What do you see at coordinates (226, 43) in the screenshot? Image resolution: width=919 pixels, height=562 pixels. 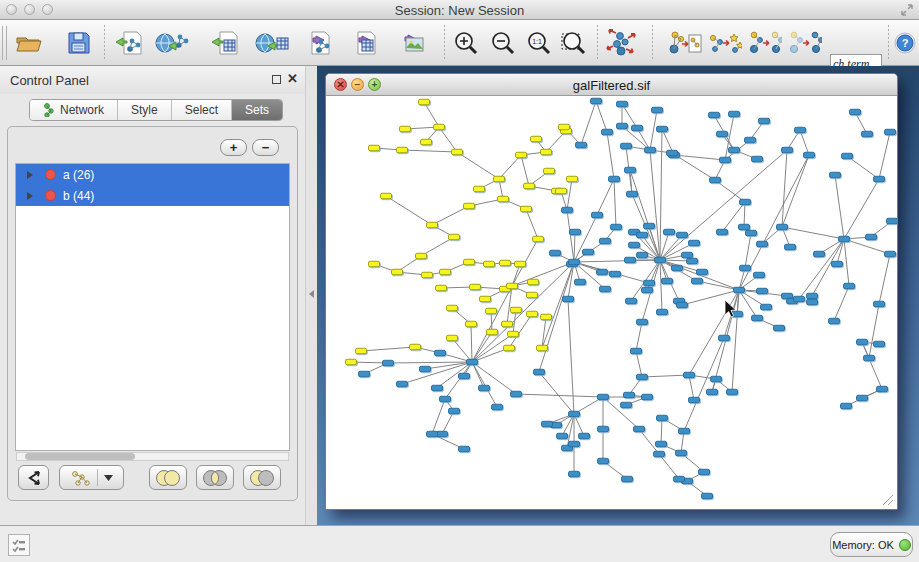 I see `import-table-file-button` at bounding box center [226, 43].